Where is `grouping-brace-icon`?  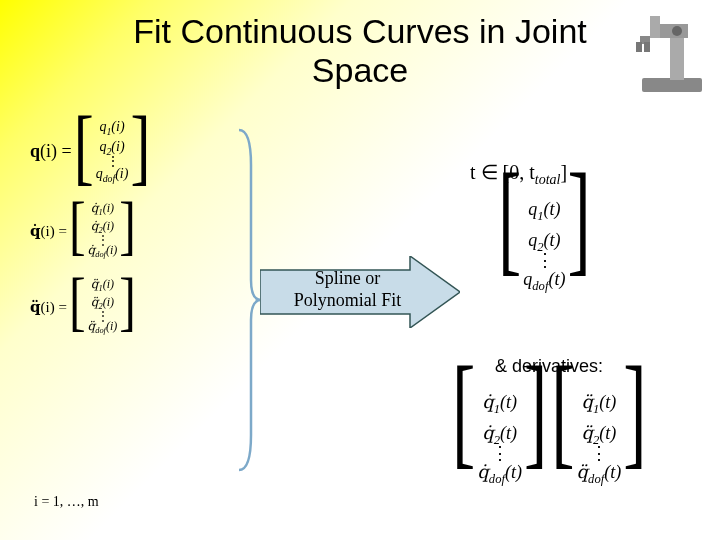
grouping-brace-icon is located at coordinates (249, 300).